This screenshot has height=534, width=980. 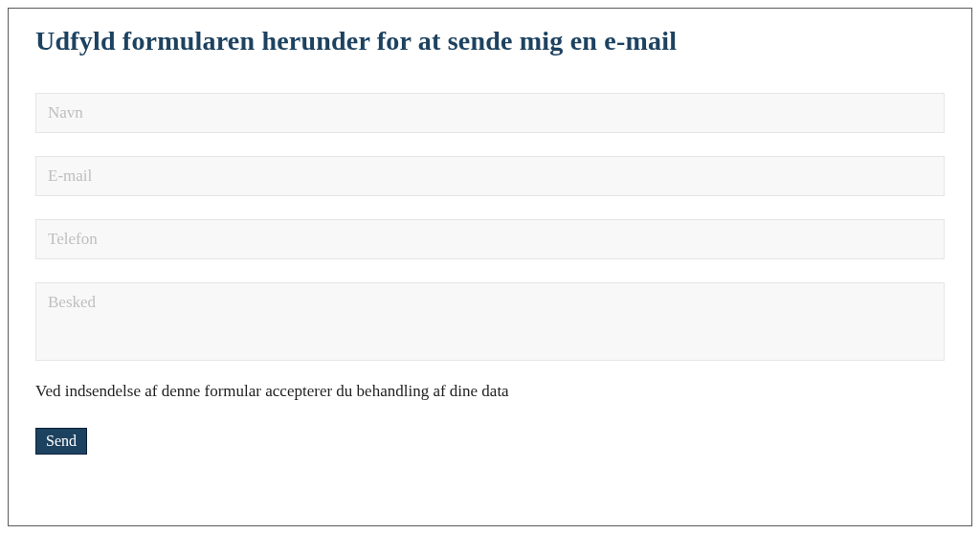 What do you see at coordinates (490, 323) in the screenshot?
I see `message-field-row` at bounding box center [490, 323].